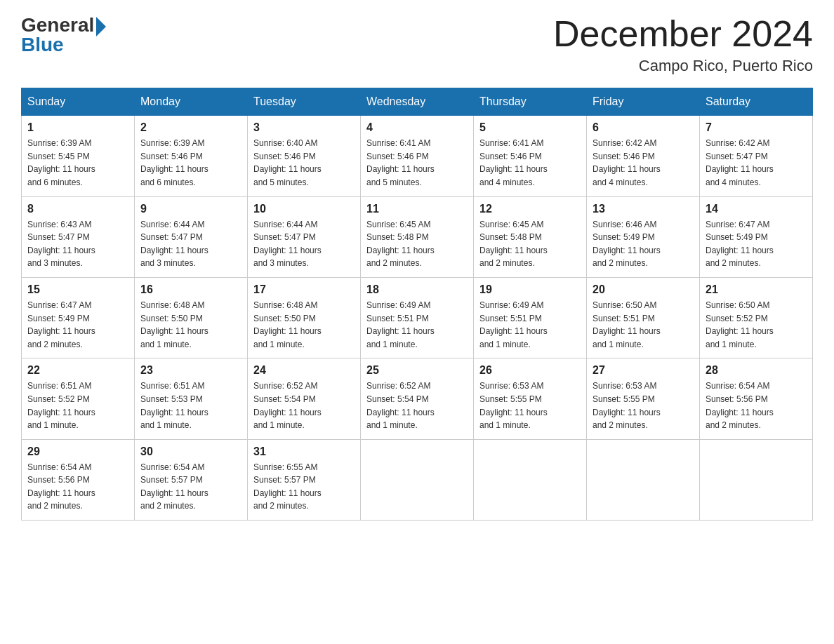 Image resolution: width=834 pixels, height=644 pixels. I want to click on day-info: Sunrise: 6:51 AM Sunset: 5:52 PM Dayligh…, so click(78, 405).